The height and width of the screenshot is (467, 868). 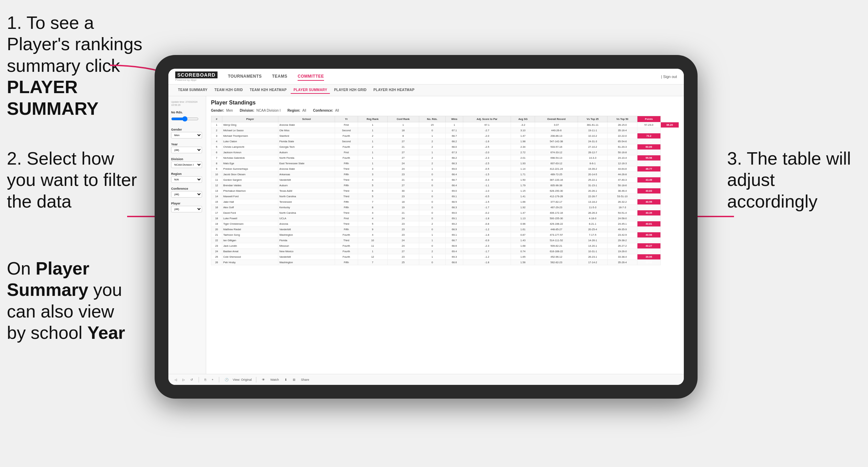 What do you see at coordinates (445, 197) in the screenshot?
I see `table-row: 14Maxwell FordNorth CarolinaThird523069.…` at bounding box center [445, 197].